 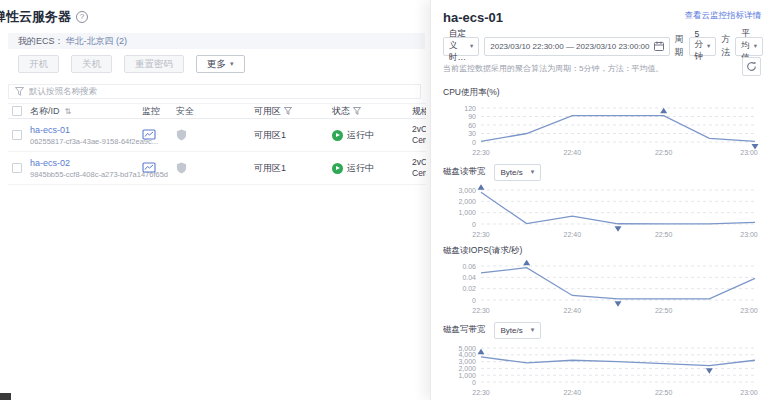 I want to click on drawer-title: ha-ecs-01, so click(x=473, y=18).